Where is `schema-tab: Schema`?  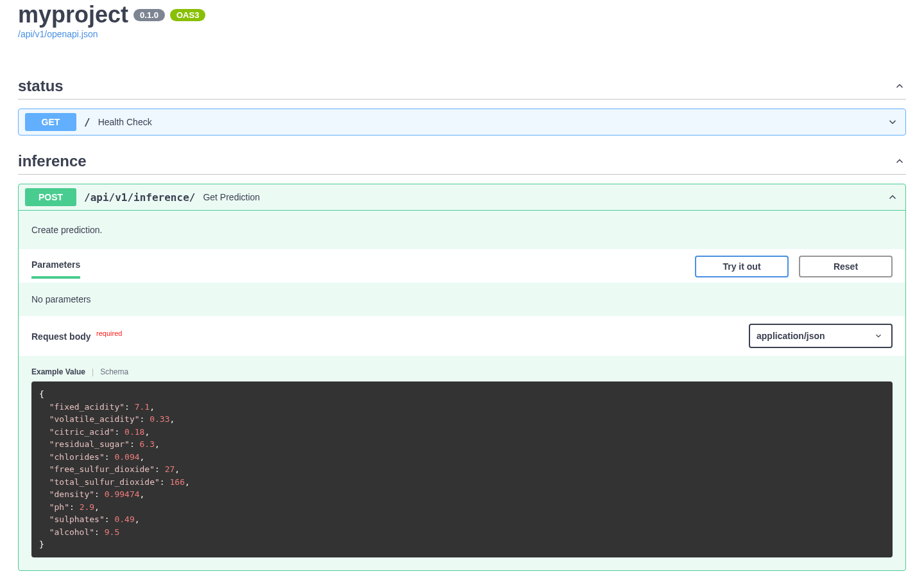
schema-tab: Schema is located at coordinates (114, 372).